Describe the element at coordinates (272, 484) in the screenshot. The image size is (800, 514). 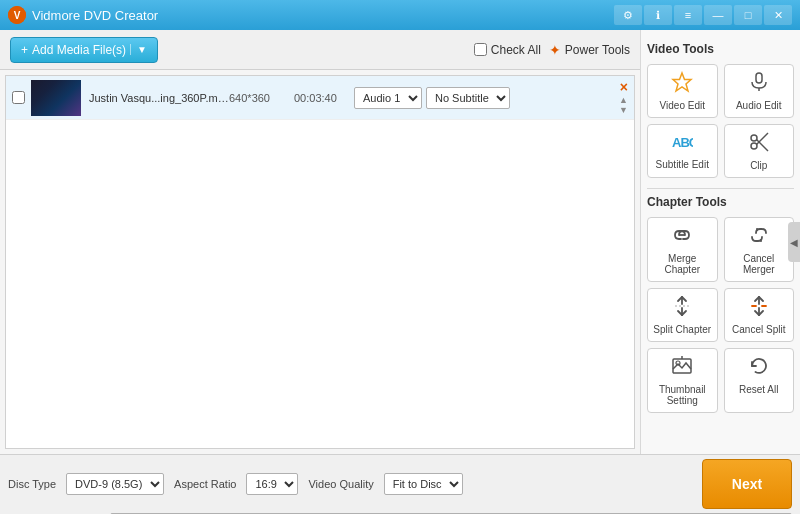
I see `aspect-ratio-select: 16:9 4:3` at that location.